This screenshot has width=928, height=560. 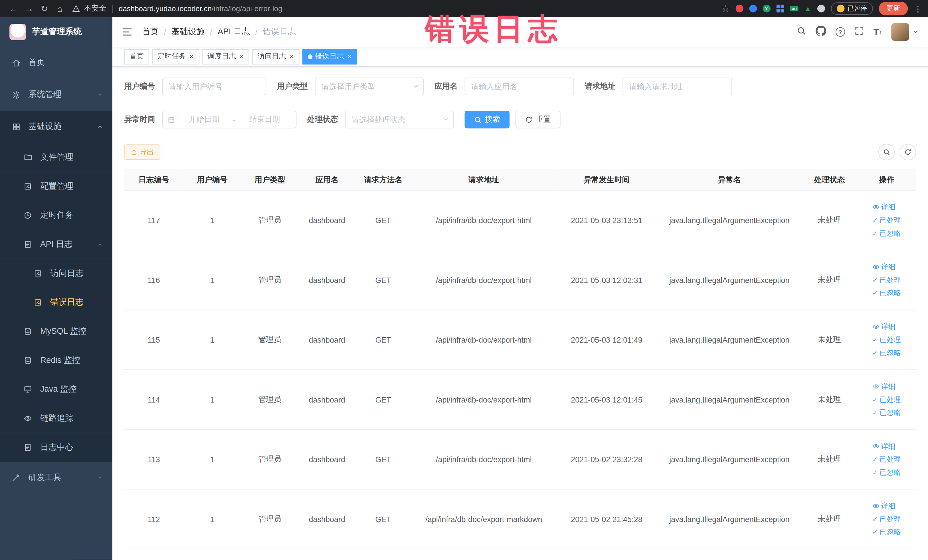 What do you see at coordinates (29, 8) in the screenshot?
I see `browser-forward-icon: →` at bounding box center [29, 8].